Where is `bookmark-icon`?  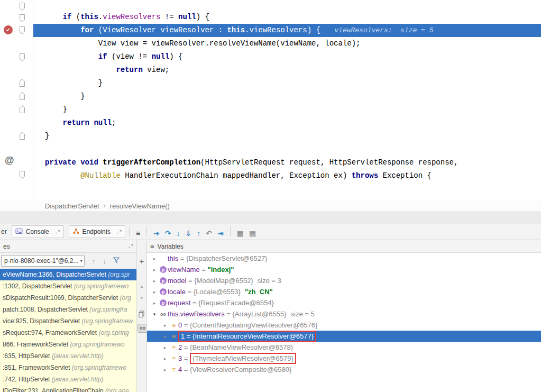 bookmark-icon is located at coordinates (22, 110).